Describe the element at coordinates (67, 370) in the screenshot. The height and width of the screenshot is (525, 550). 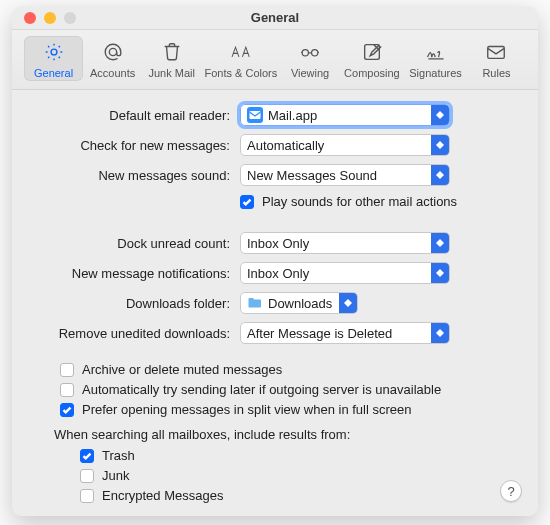
I see `archive-muted-checkbox` at that location.